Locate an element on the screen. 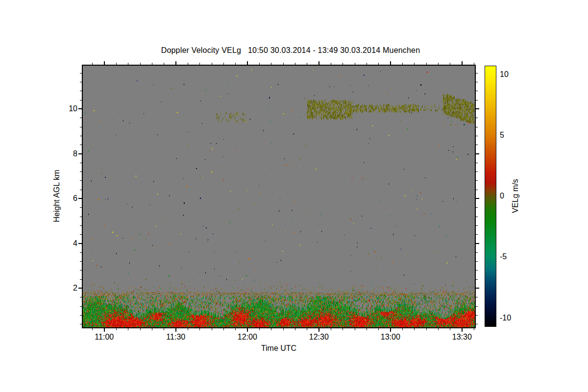 The height and width of the screenshot is (392, 588). y-tick-label: 10 is located at coordinates (67, 109).